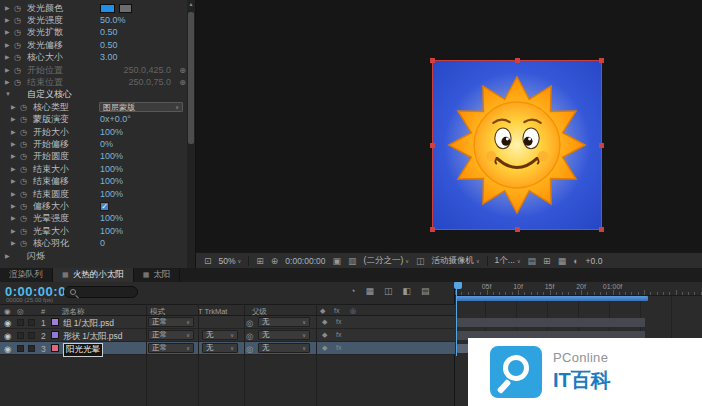  What do you see at coordinates (228, 322) in the screenshot?
I see `layer-row-0: ◉1组 1/太阳.psd正常∨◎无∨◆fx` at bounding box center [228, 322].